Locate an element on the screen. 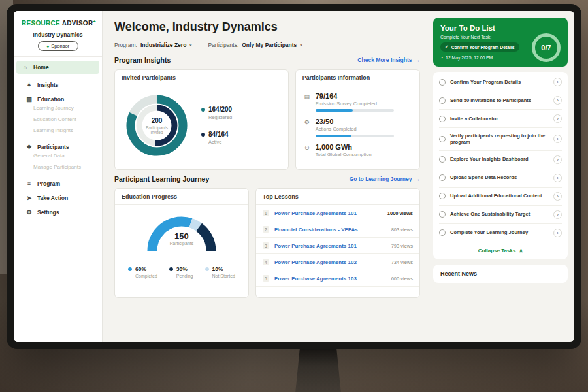  task-row: Invite a Collaborator › is located at coordinates (500, 119).